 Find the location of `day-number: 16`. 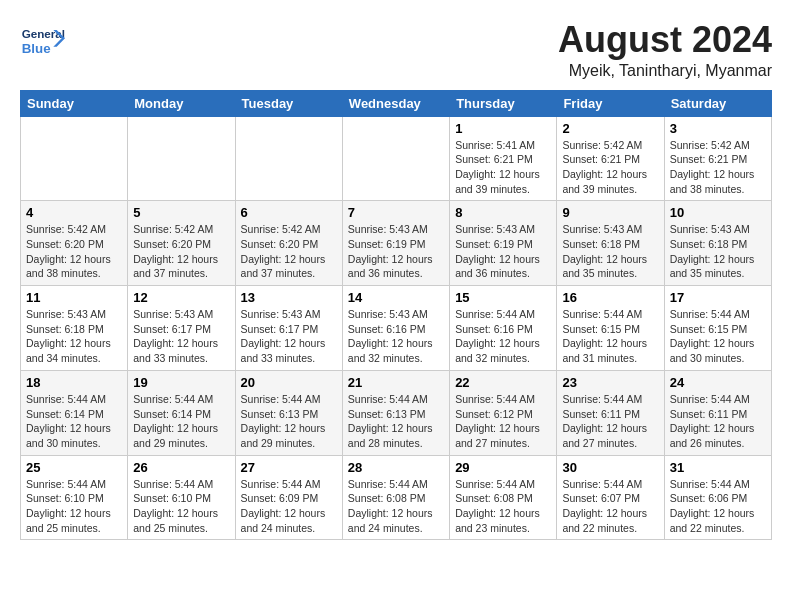

day-number: 16 is located at coordinates (610, 298).